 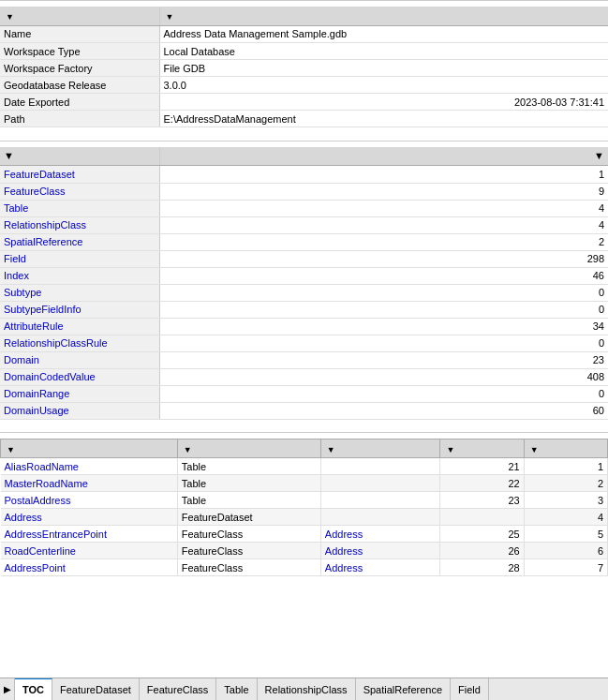 I want to click on summary-type: AttributeRule, so click(x=80, y=326).